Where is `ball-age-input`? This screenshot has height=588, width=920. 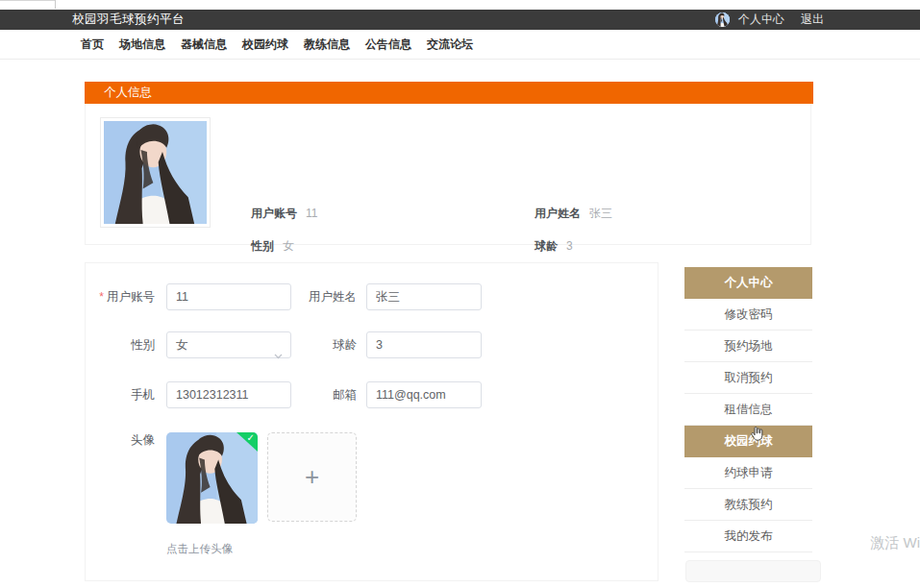
ball-age-input is located at coordinates (424, 345).